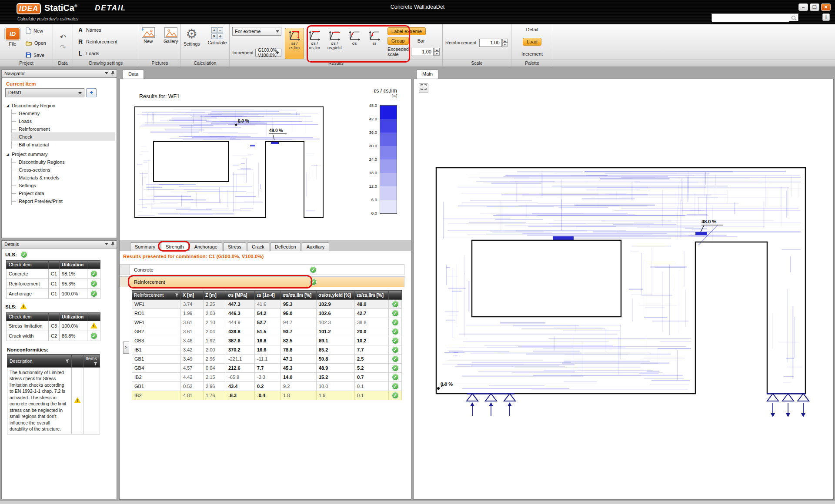  I want to click on drawing-setting-loads: LLoads, so click(106, 53).